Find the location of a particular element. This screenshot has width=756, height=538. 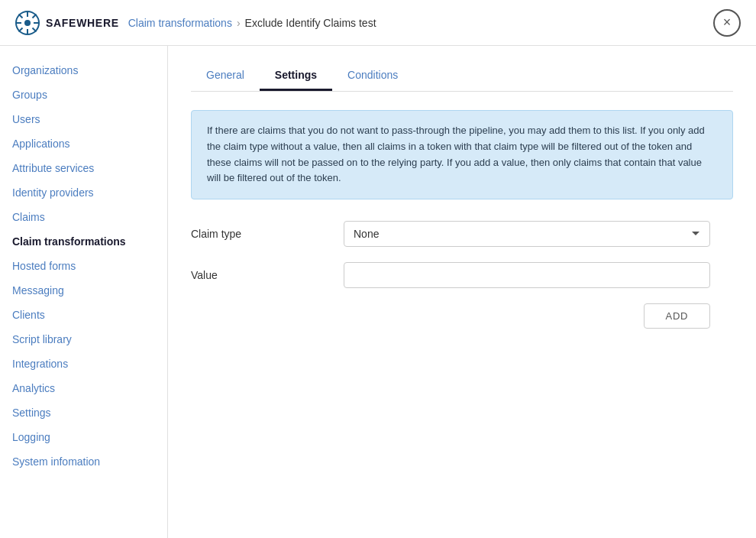

sidebar-item-integrations: Integrations is located at coordinates (84, 364).